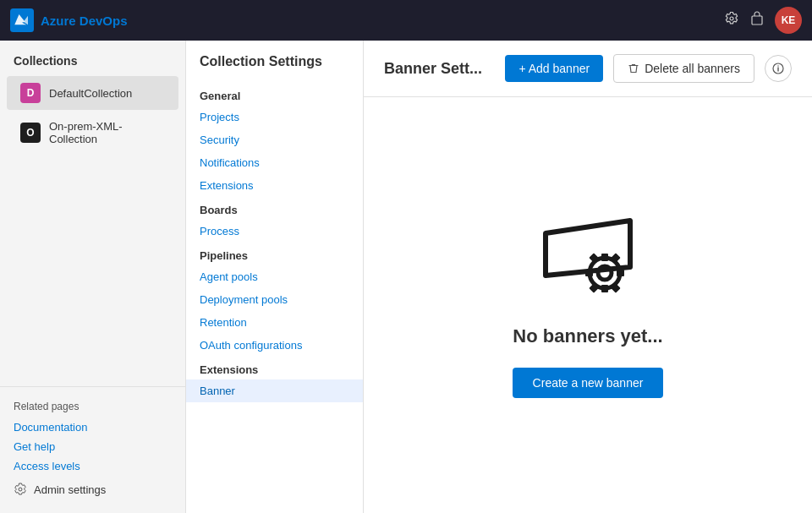 The height and width of the screenshot is (513, 812). I want to click on settings-item-banner: Banner, so click(274, 390).